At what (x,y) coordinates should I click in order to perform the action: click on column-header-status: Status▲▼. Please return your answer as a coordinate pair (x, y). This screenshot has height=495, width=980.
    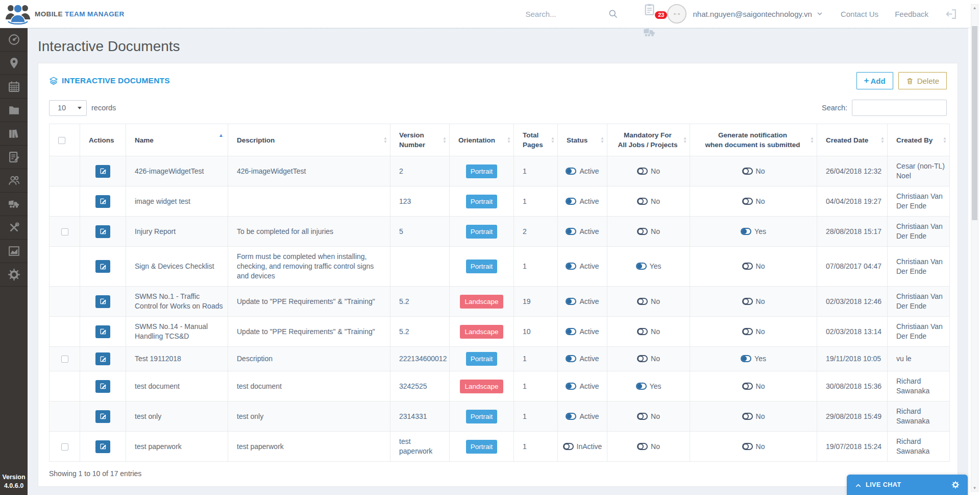
    Looking at the image, I should click on (583, 140).